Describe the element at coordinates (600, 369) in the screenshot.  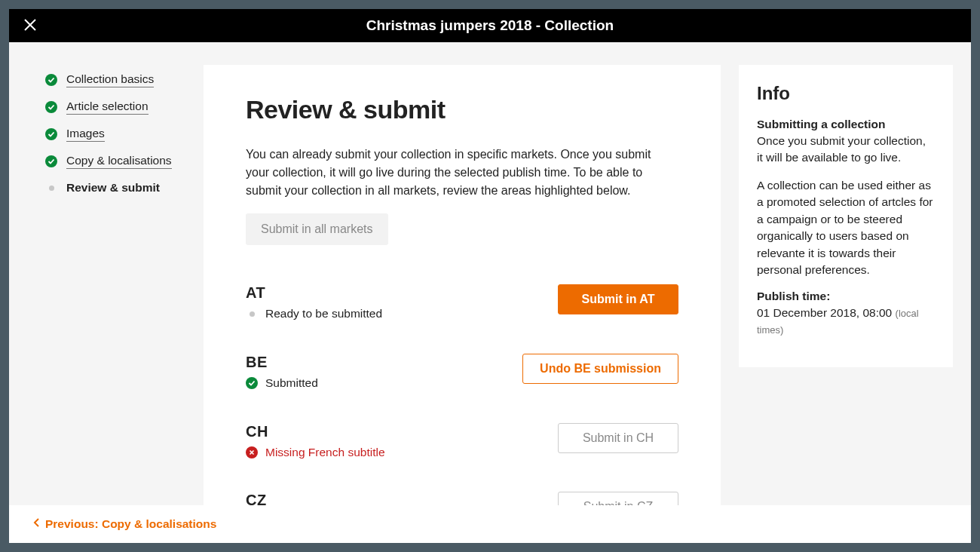
I see `undo-be-button: Undo BE submission` at that location.